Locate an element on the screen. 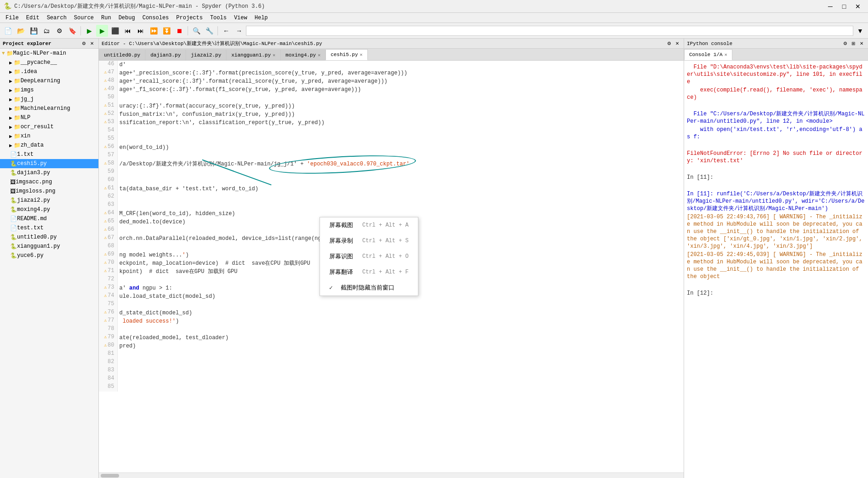  find-btn: 🔍 is located at coordinates (196, 31).